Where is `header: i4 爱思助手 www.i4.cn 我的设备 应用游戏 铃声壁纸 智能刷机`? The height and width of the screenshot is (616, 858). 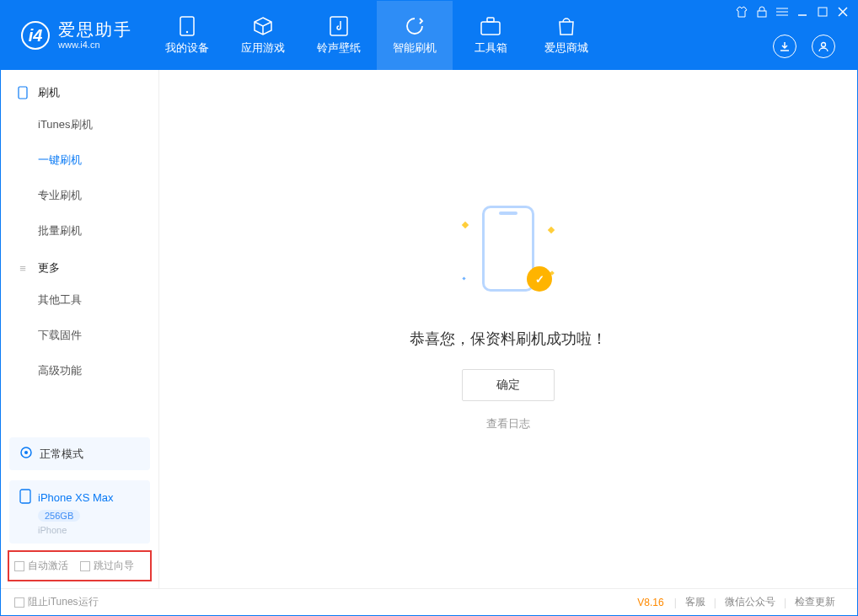
header: i4 爱思助手 www.i4.cn 我的设备 应用游戏 铃声壁纸 智能刷机 is located at coordinates (429, 35).